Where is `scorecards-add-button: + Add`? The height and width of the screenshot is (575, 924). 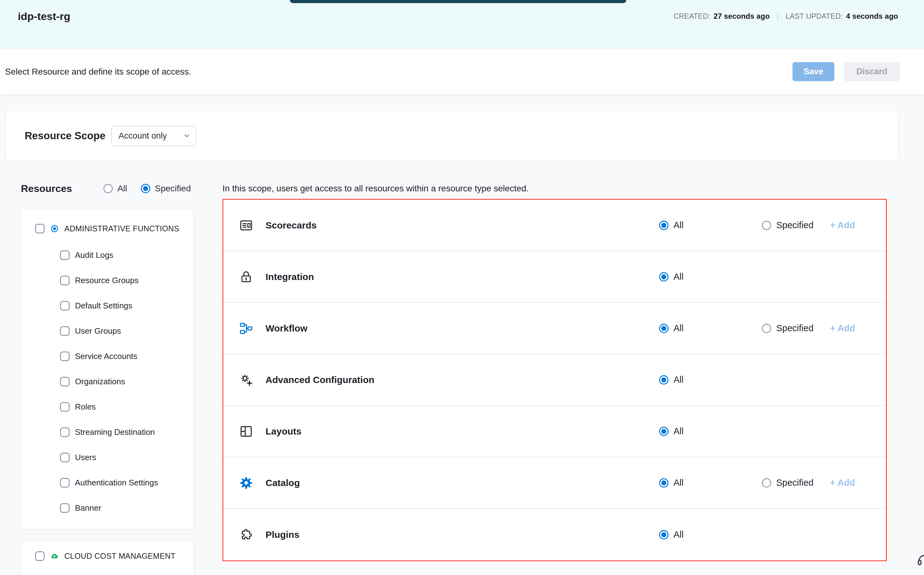
scorecards-add-button: + Add is located at coordinates (843, 225).